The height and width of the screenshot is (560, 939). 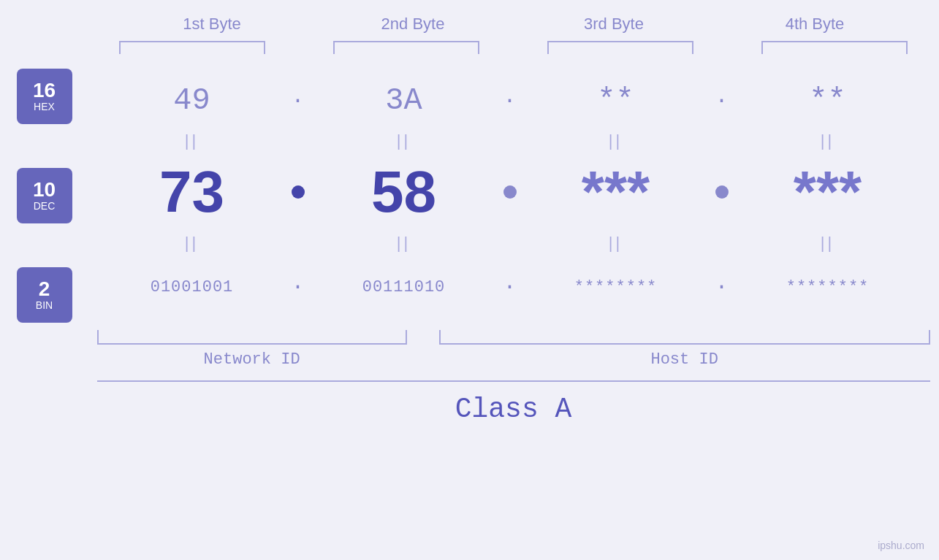 I want to click on class-section: Class A, so click(x=514, y=403).